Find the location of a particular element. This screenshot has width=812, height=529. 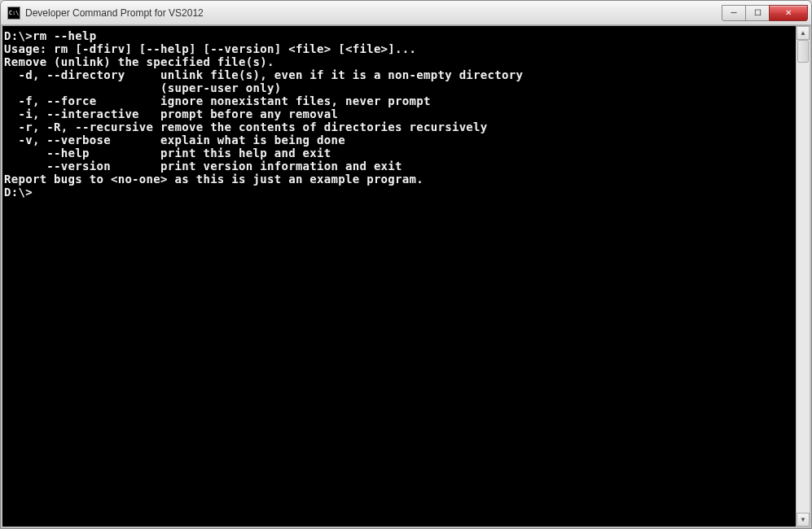

scroll-down-button: ▼ is located at coordinates (803, 519).